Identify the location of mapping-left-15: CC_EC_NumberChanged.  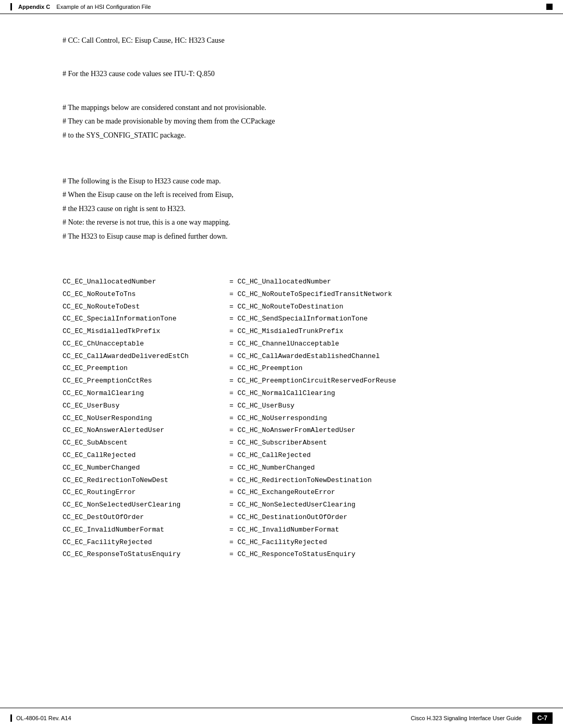
(146, 468).